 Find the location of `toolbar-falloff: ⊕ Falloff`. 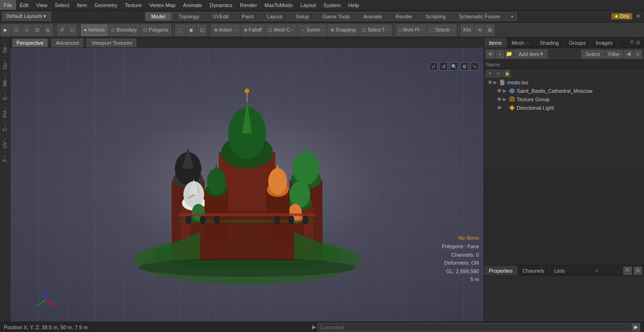

toolbar-falloff: ⊕ Falloff is located at coordinates (253, 30).